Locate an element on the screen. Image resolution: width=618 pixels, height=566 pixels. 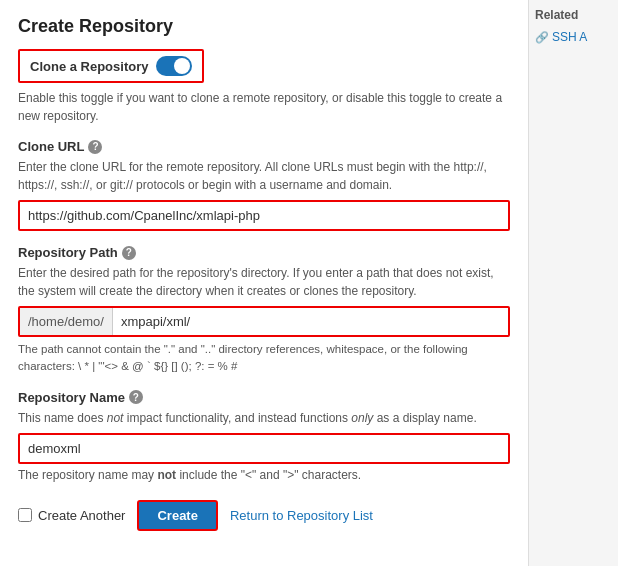
repo-name-label: Repository Name is located at coordinates (72, 398).